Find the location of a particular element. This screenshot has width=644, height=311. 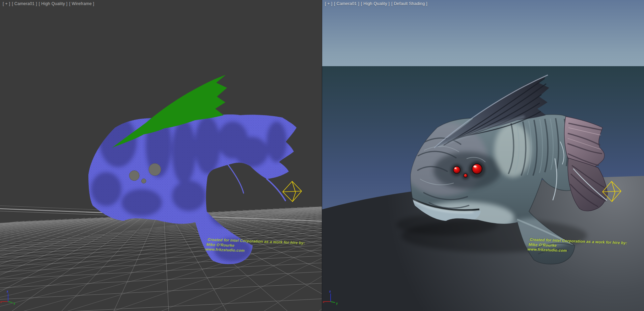

viewport-menu-shading: [ Default Shading ] is located at coordinates (410, 4).